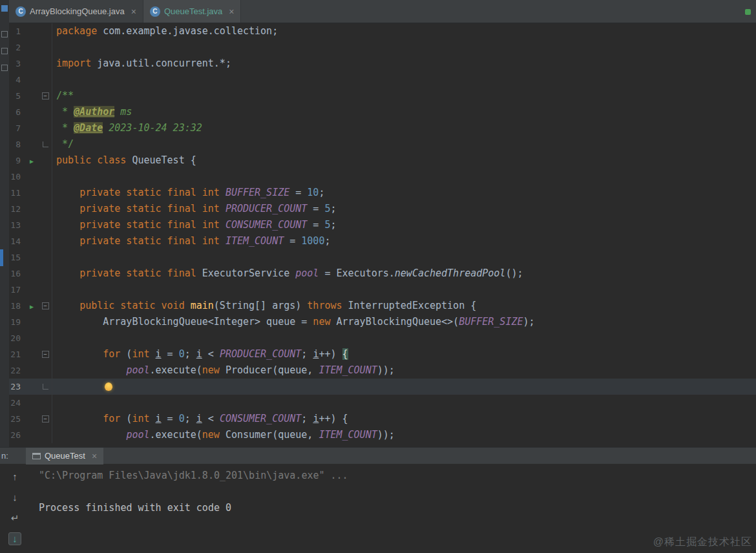 Image resolution: width=756 pixels, height=553 pixels. I want to click on scroll-to-end-icon: ↓, so click(15, 539).